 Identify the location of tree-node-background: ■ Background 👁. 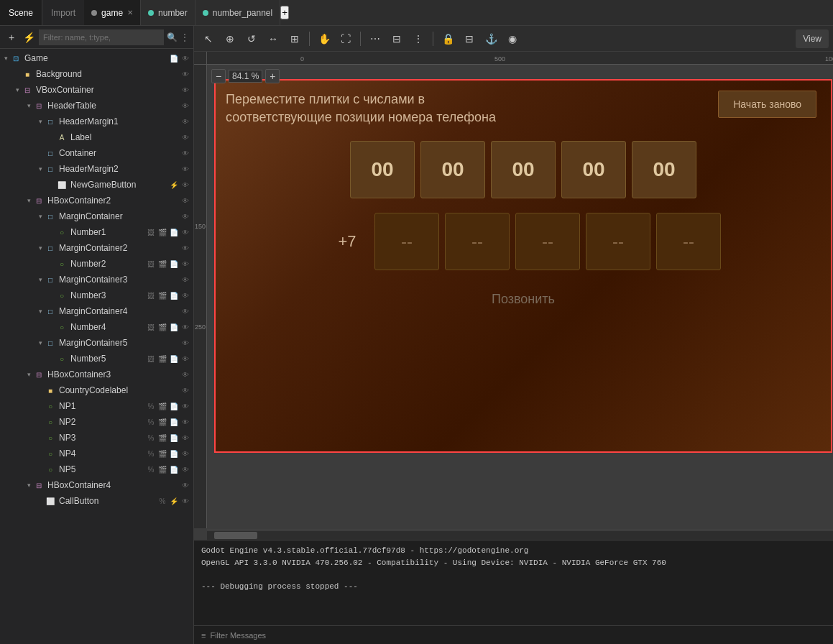
(96, 74).